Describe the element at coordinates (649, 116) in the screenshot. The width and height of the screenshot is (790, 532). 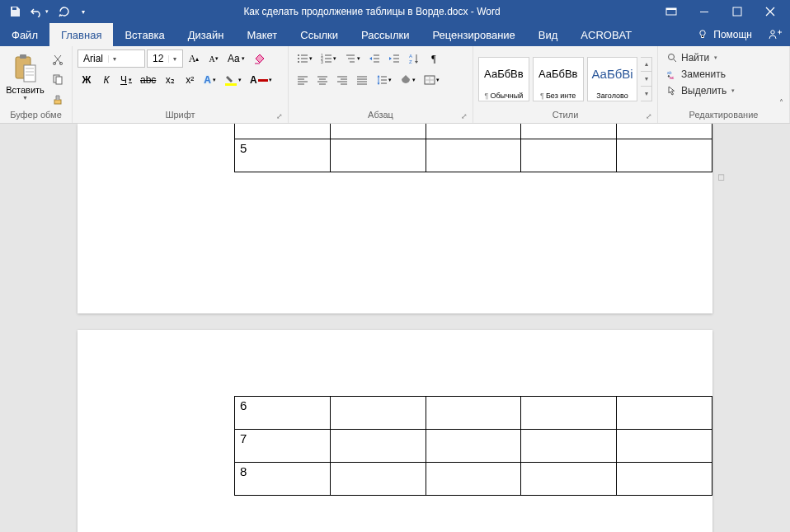
I see `styles-dialog-launcher: ⤢` at that location.